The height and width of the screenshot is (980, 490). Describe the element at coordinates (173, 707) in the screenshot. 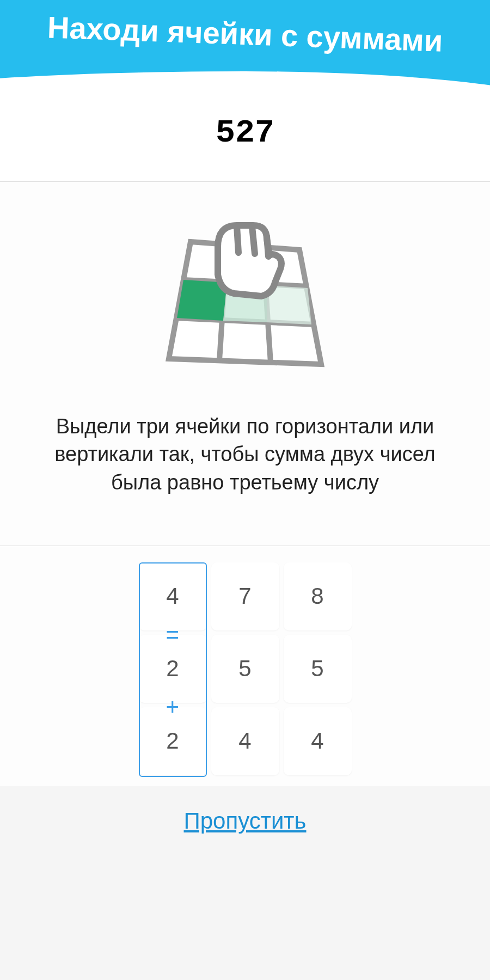

I see `plus-operator: +` at that location.